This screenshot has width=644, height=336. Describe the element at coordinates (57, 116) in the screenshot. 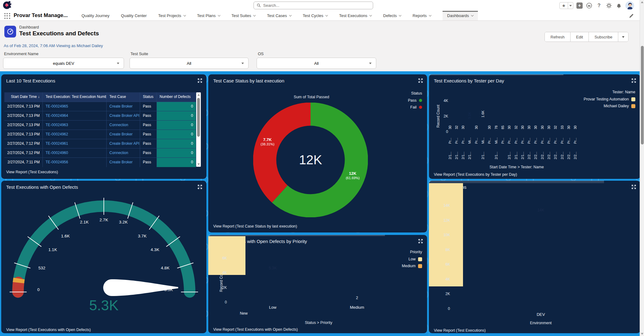

I see `test-execution-link: TE-00024964` at that location.